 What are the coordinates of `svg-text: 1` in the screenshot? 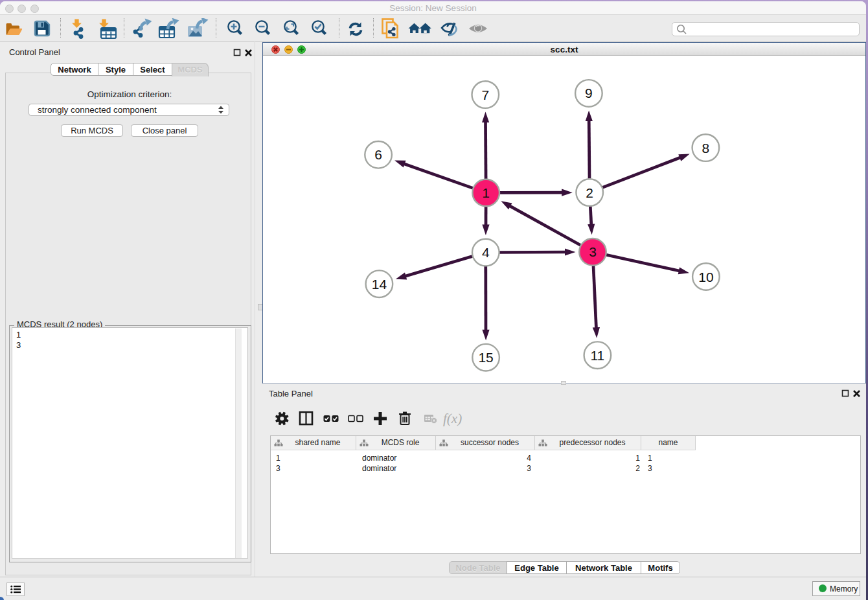 It's located at (486, 193).